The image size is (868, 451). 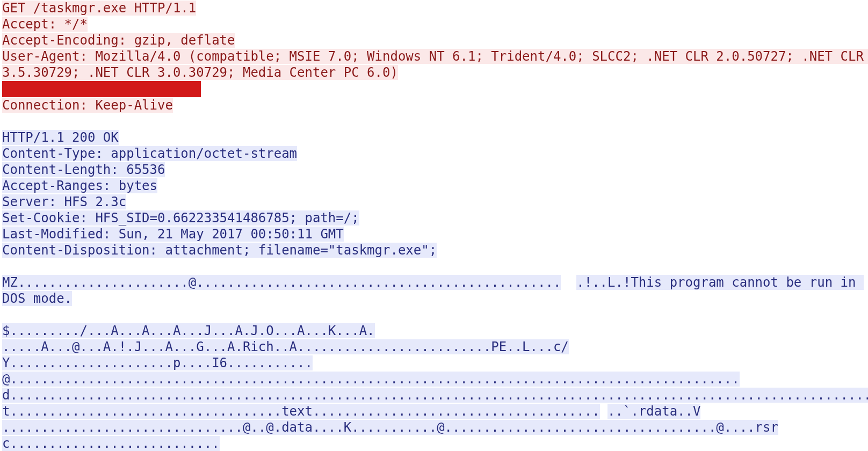 I want to click on request-line: GET /taskmgr.exe HTTP/1.1, so click(x=99, y=8).